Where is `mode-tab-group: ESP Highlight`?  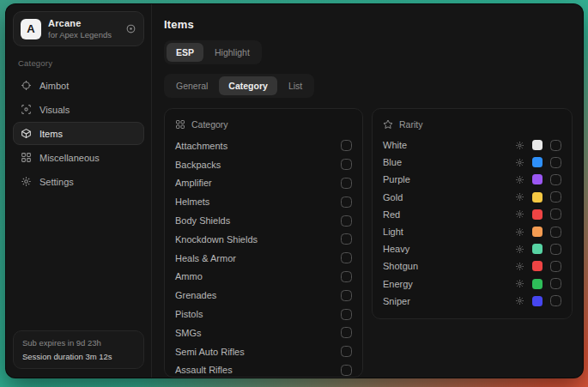 mode-tab-group: ESP Highlight is located at coordinates (213, 52).